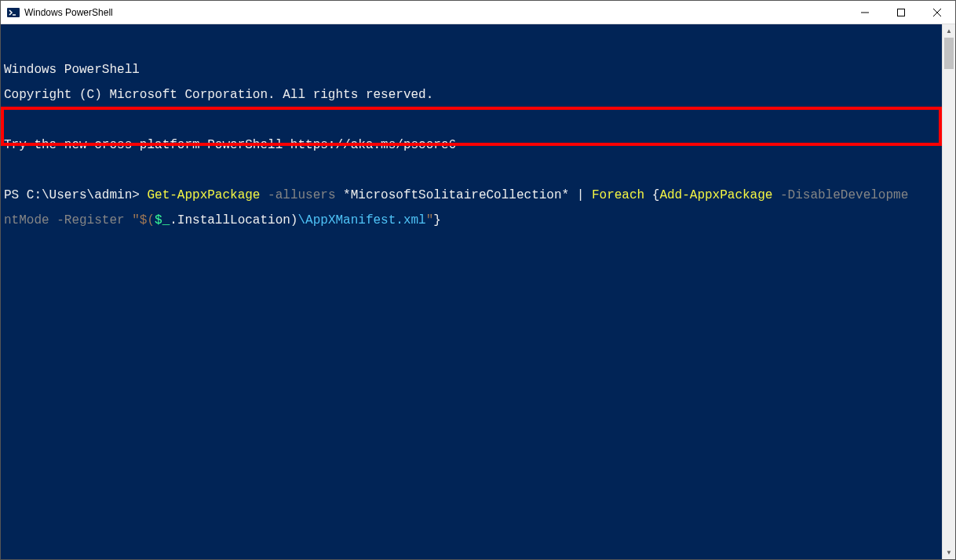 The width and height of the screenshot is (956, 560). Describe the element at coordinates (901, 13) in the screenshot. I see `window-controls` at that location.